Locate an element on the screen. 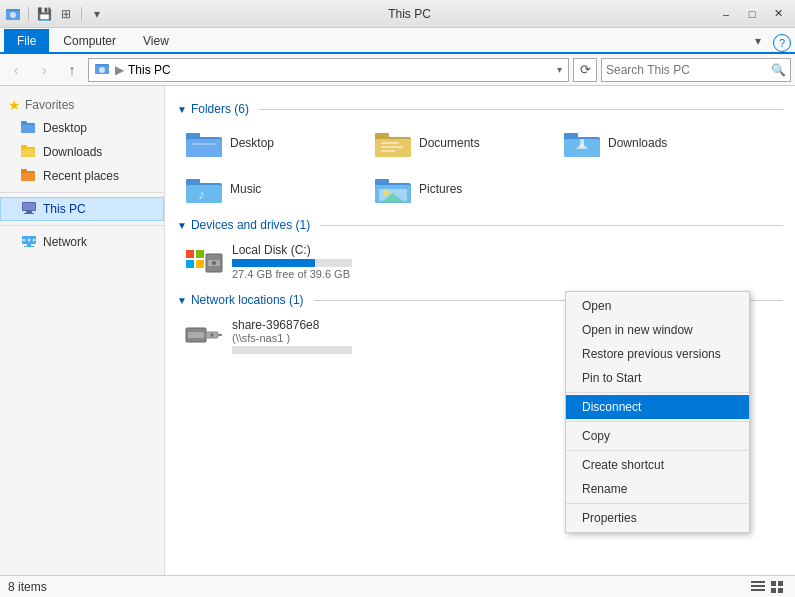 This screenshot has width=795, height=597. network-share-path: (\\sfs-nas1 ) is located at coordinates (341, 338).